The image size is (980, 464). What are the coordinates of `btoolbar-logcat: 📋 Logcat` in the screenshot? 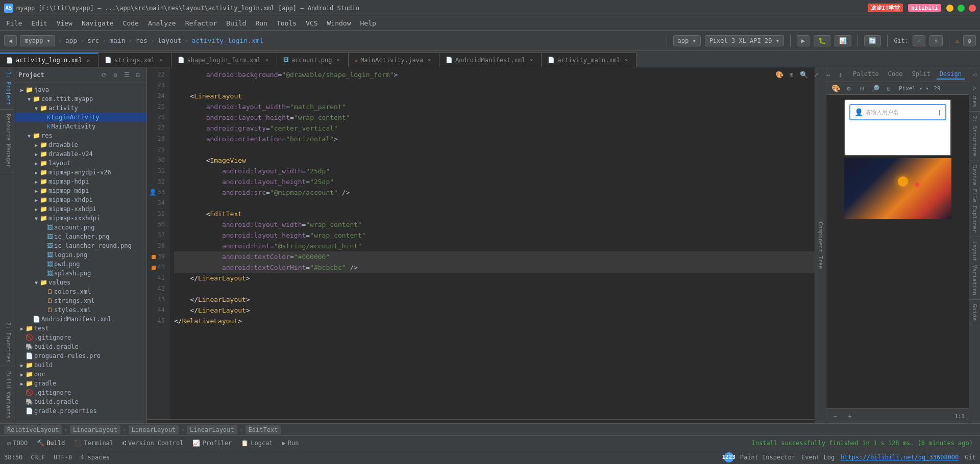 It's located at (257, 443).